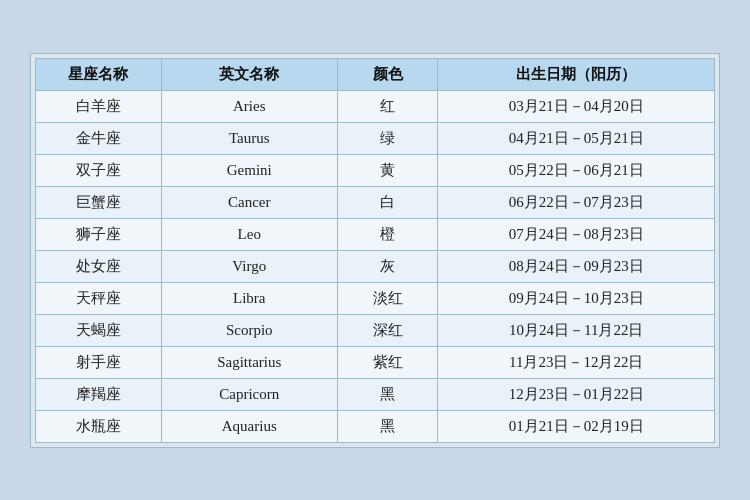  What do you see at coordinates (388, 106) in the screenshot?
I see `cell-color: 红` at bounding box center [388, 106].